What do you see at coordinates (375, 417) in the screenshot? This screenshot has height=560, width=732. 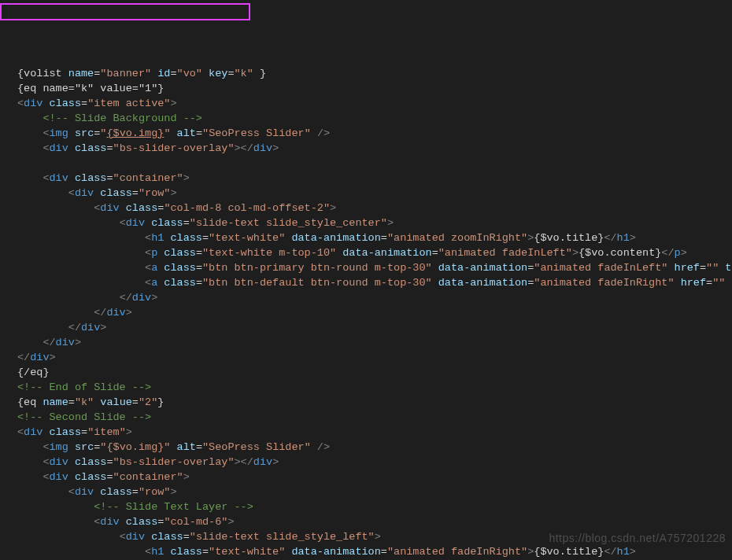 I see `code-line: <!-- Second Slide -->` at bounding box center [375, 417].